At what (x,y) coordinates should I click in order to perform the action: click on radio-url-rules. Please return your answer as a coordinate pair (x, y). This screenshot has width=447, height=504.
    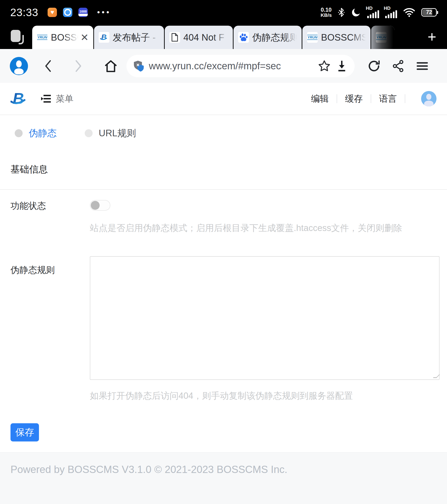
    Looking at the image, I should click on (89, 133).